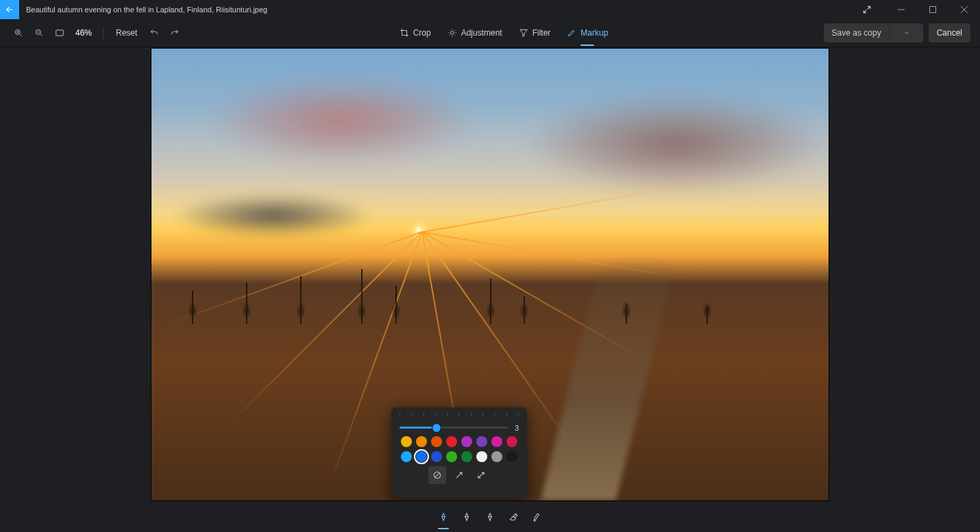 The height and width of the screenshot is (532, 980). I want to click on file-title: Beautiful autumn evening on the fell in …, so click(444, 10).